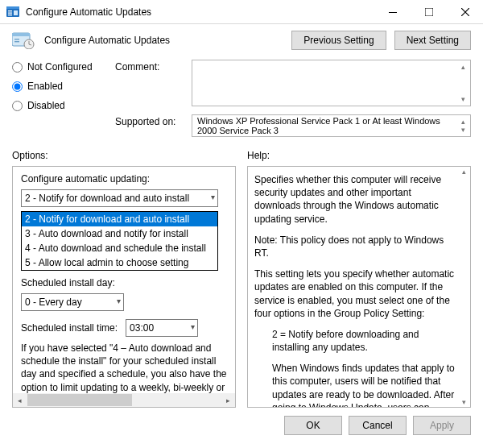 This screenshot has width=483, height=448. What do you see at coordinates (119, 198) in the screenshot?
I see `config-updating-combo: 2 - Notify for download and auto install…` at bounding box center [119, 198].